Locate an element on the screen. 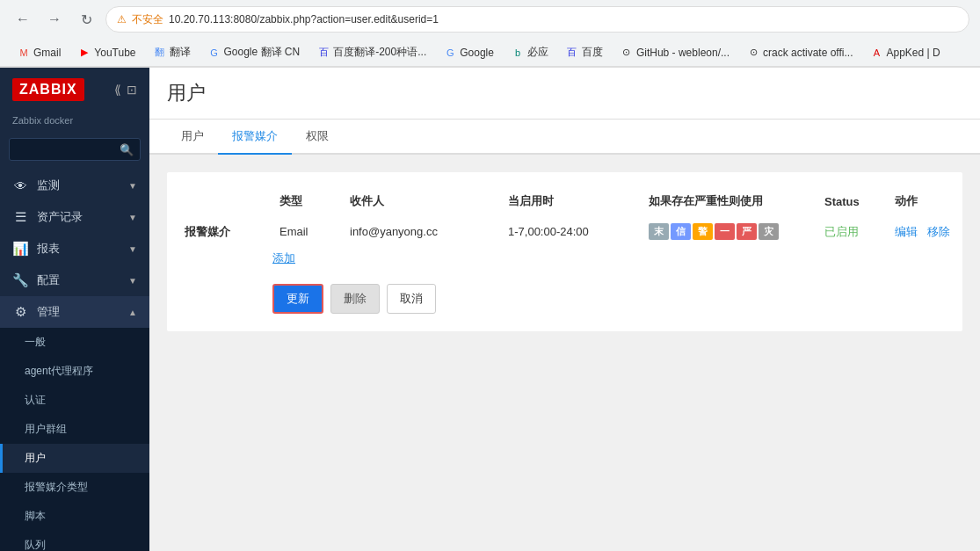 The height and width of the screenshot is (551, 980). media-row-status: 已启用 is located at coordinates (853, 232).